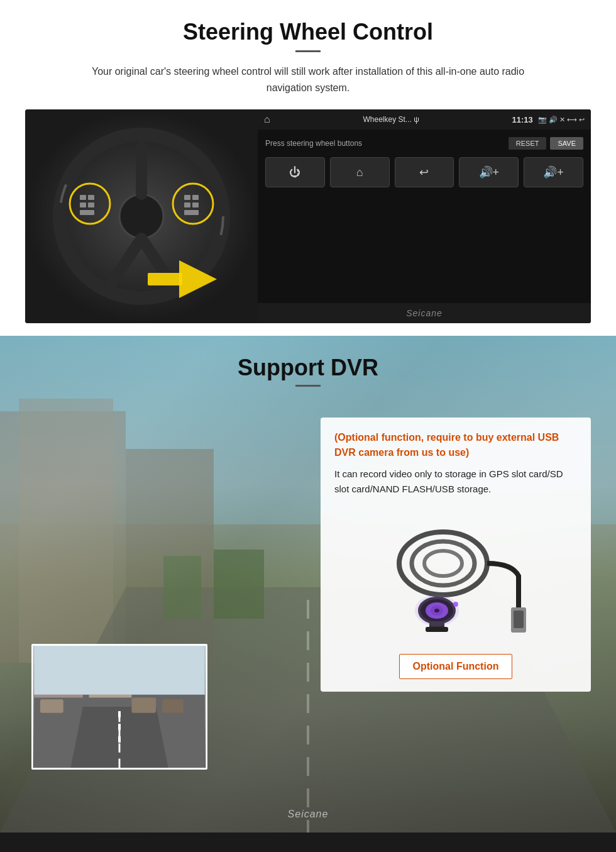 The image size is (616, 852). What do you see at coordinates (308, 814) in the screenshot?
I see `dvr-seicane-watermark: Seicane` at bounding box center [308, 814].